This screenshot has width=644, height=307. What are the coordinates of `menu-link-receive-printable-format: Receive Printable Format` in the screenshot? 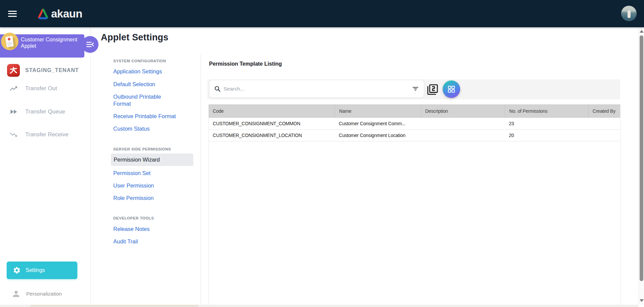 It's located at (154, 116).